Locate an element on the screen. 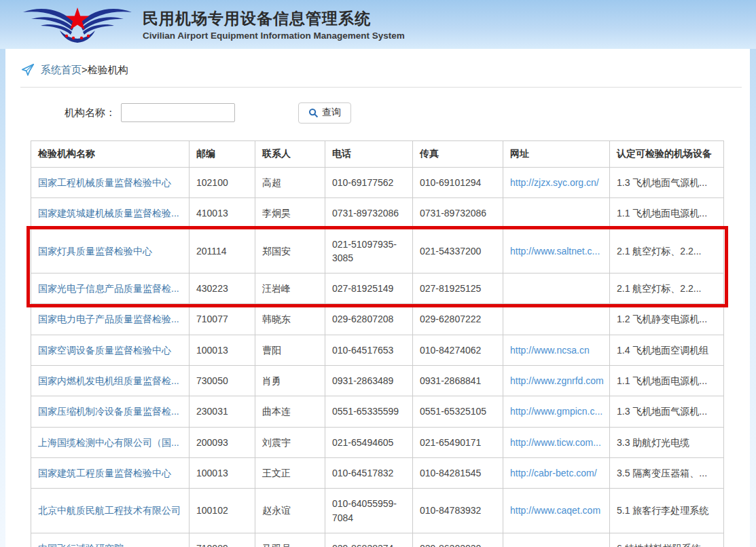 The width and height of the screenshot is (756, 547). search-bar: 机构名称： 查询 is located at coordinates (401, 113).